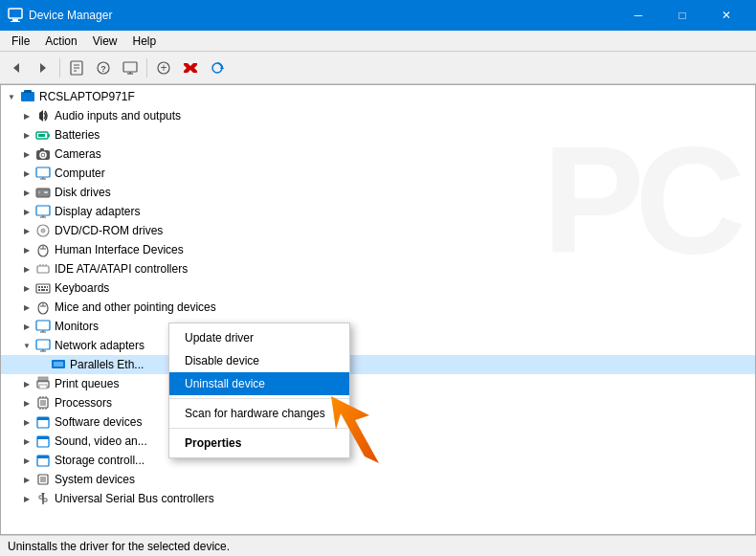 Image resolution: width=756 pixels, height=556 pixels. What do you see at coordinates (378, 307) in the screenshot?
I see `tree-item-mice: ▶ Mice and other pointing devices` at bounding box center [378, 307].